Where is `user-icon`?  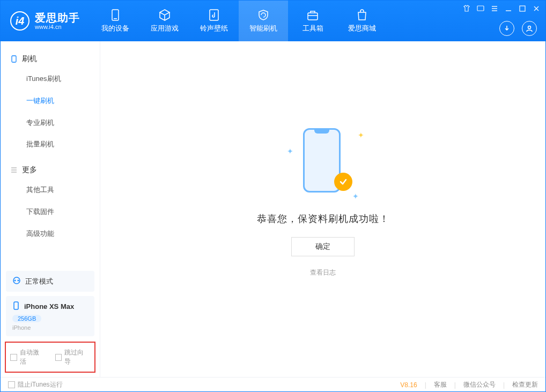 user-icon is located at coordinates (529, 28).